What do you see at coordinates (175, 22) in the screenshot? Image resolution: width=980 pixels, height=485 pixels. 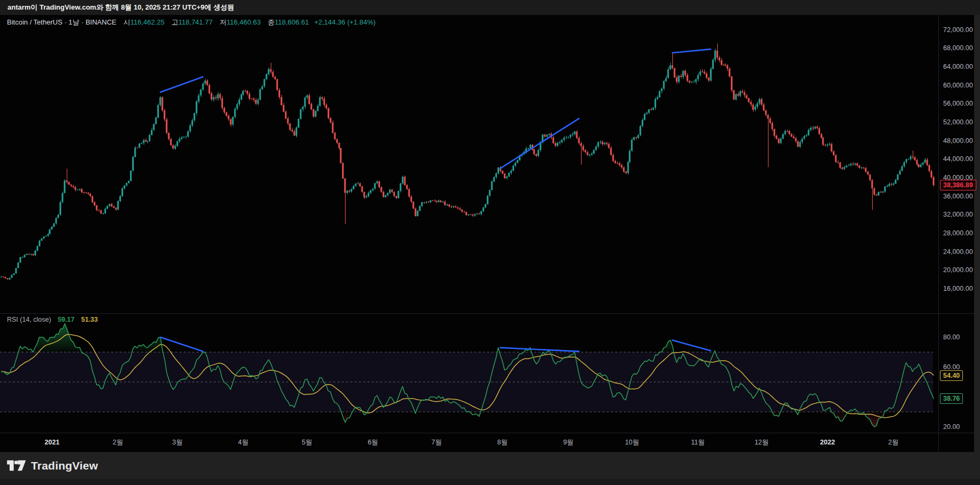 I see `ohlc-label: 고` at bounding box center [175, 22].